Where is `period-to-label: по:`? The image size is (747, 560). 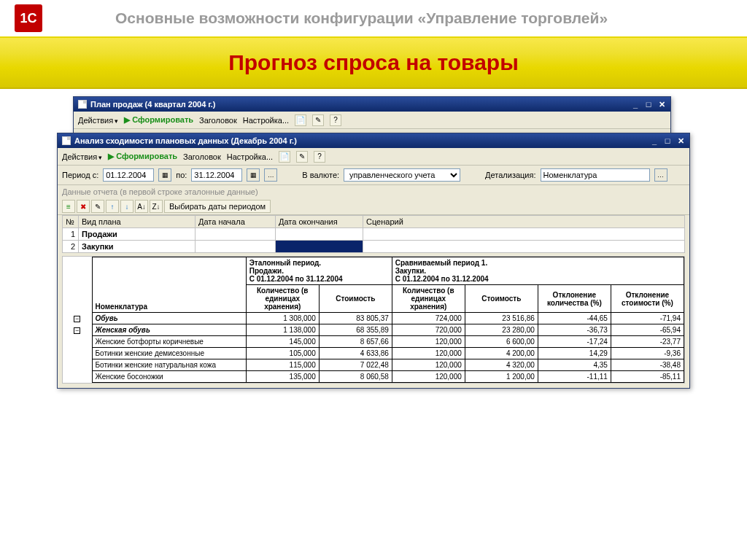 period-to-label: по: is located at coordinates (181, 175).